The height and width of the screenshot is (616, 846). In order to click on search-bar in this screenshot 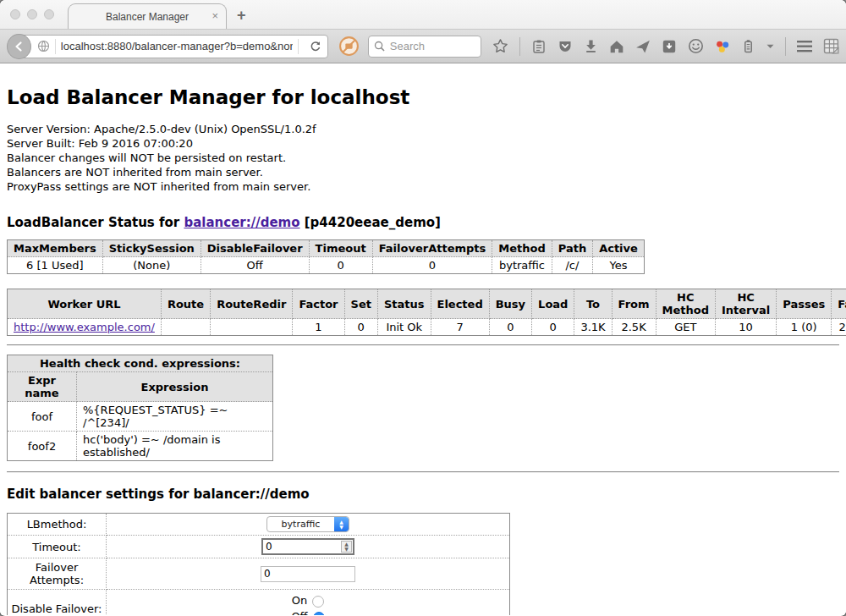, I will do `click(425, 47)`.